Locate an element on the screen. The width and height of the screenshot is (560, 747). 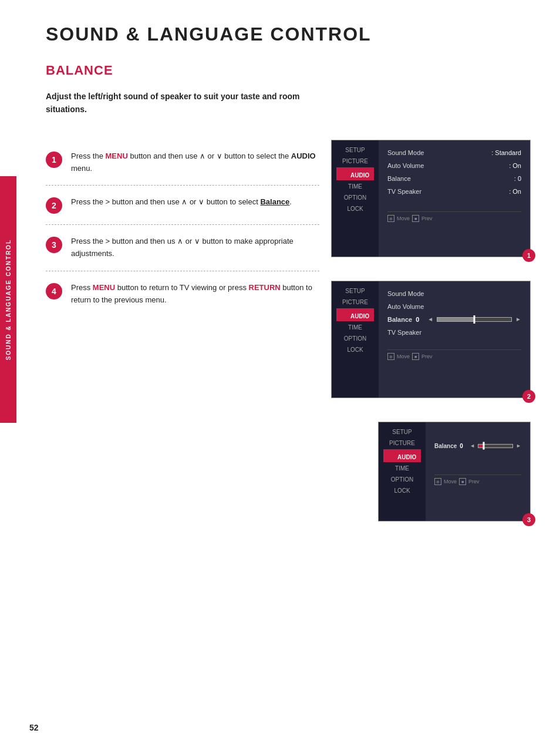
step-4: 4 Press MENU button to return to TV view… is located at coordinates (183, 294).